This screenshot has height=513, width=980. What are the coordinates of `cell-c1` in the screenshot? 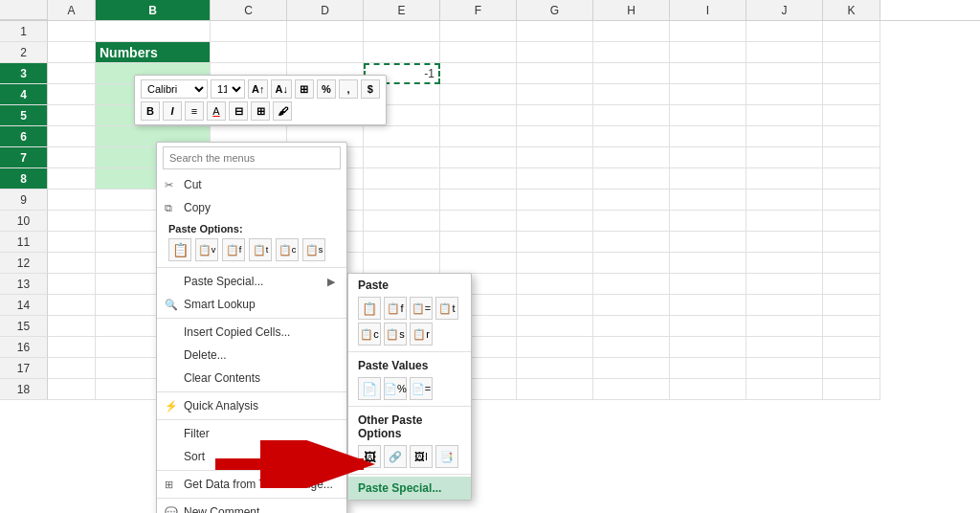 It's located at (249, 32).